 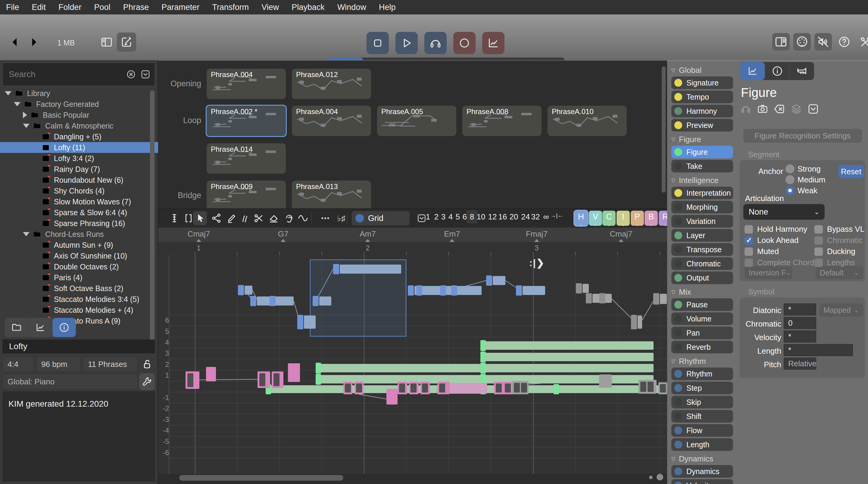 What do you see at coordinates (763, 109) in the screenshot?
I see `snapshot-icon` at bounding box center [763, 109].